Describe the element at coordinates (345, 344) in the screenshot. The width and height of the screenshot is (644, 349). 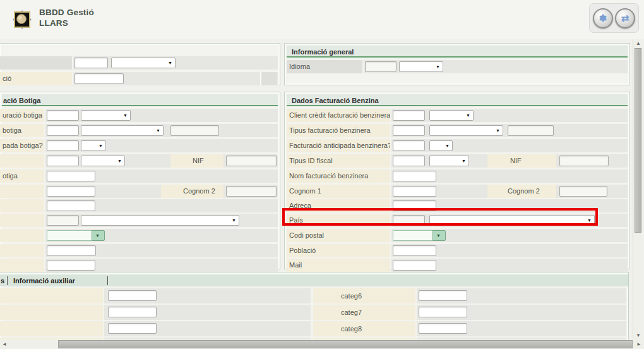
I see `horizontal-scroll-thumb` at that location.